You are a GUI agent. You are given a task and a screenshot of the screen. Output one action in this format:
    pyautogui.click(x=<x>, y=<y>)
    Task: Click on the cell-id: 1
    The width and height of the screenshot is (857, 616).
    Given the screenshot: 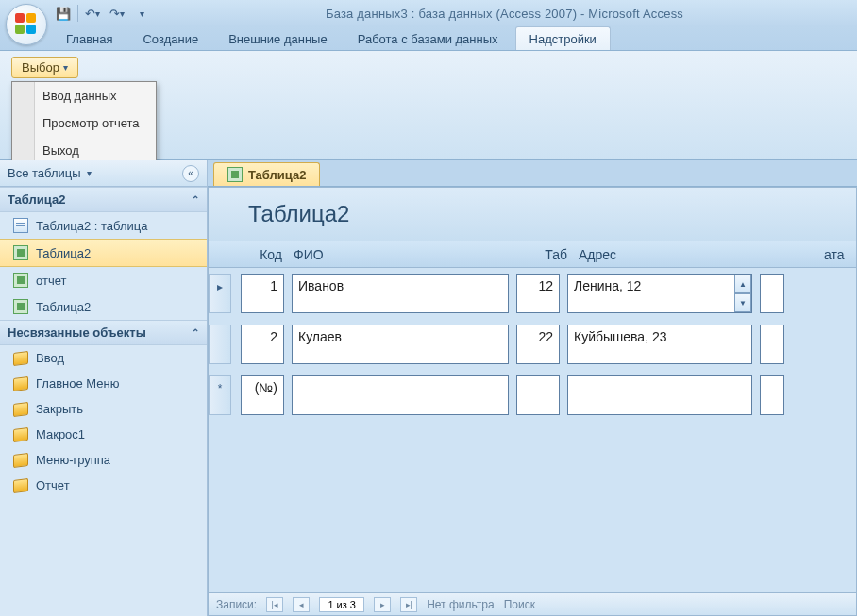 What is the action you would take?
    pyautogui.click(x=262, y=293)
    